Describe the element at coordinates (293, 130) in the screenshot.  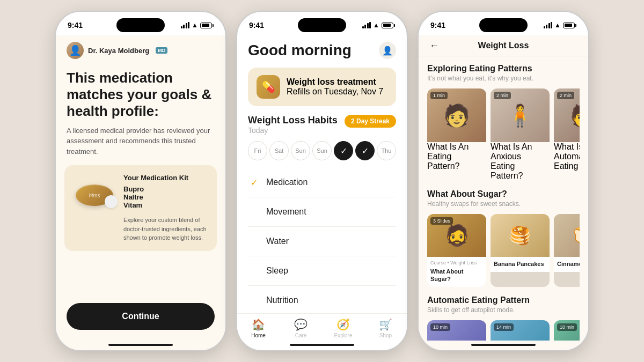
I see `habits-today: Today` at that location.